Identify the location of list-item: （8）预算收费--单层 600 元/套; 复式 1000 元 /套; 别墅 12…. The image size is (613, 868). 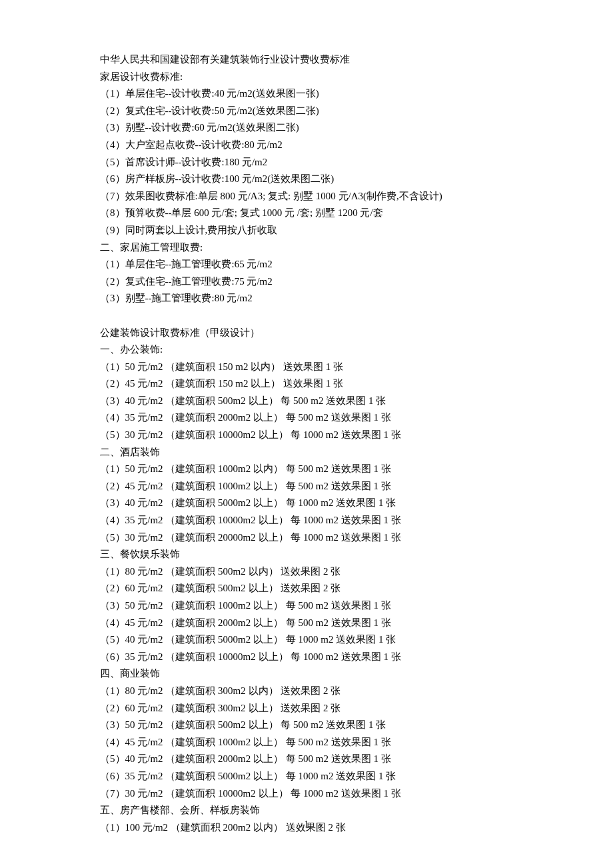
(306, 213).